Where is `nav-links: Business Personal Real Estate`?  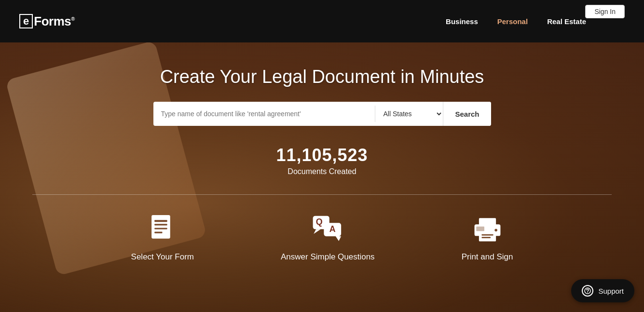 nav-links: Business Personal Real Estate is located at coordinates (516, 21).